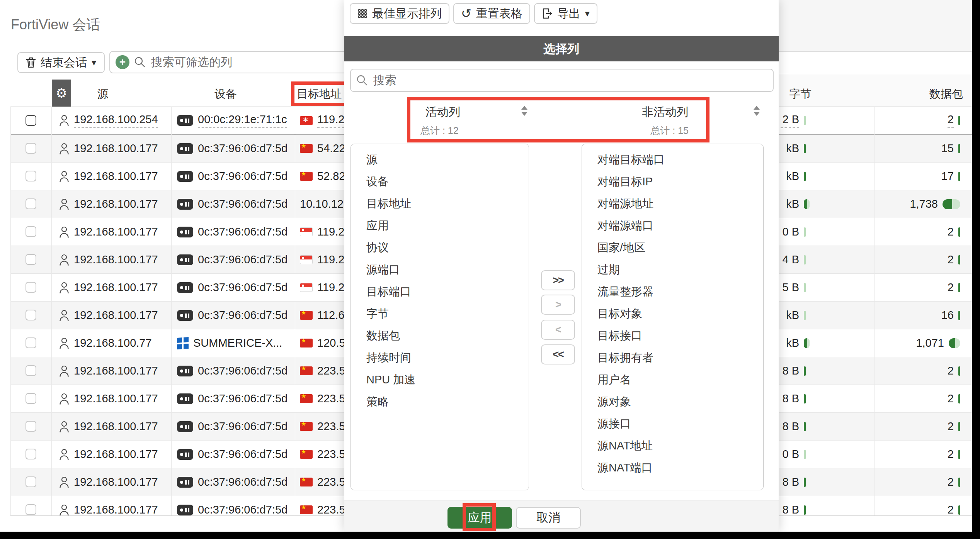 The width and height of the screenshot is (980, 539). Describe the element at coordinates (672, 248) in the screenshot. I see `inactive-column-item: 国家/地区` at that location.